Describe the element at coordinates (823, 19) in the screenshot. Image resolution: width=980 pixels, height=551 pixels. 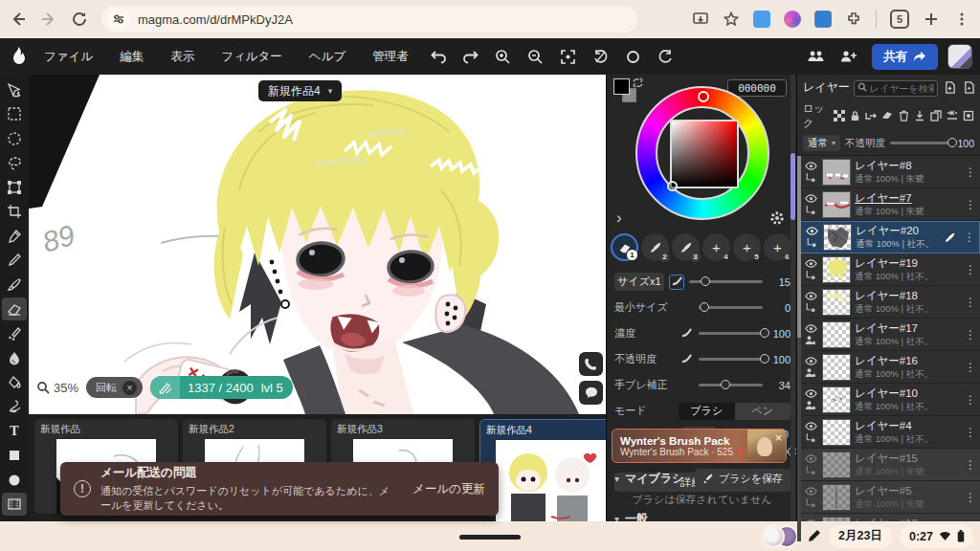
I see `extension-screenshot-icon` at that location.